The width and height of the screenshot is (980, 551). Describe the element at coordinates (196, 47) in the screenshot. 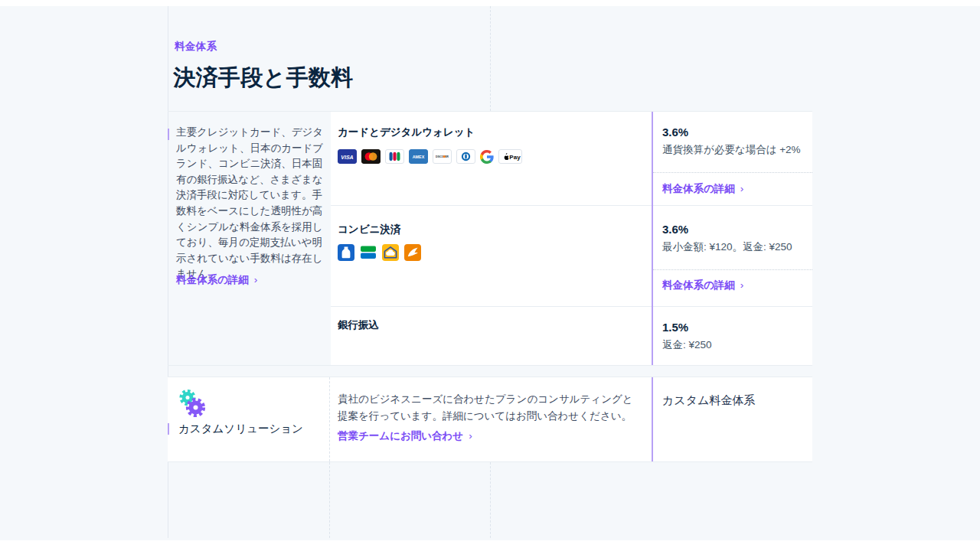

I see `section-eyebrow: 料金体系` at that location.